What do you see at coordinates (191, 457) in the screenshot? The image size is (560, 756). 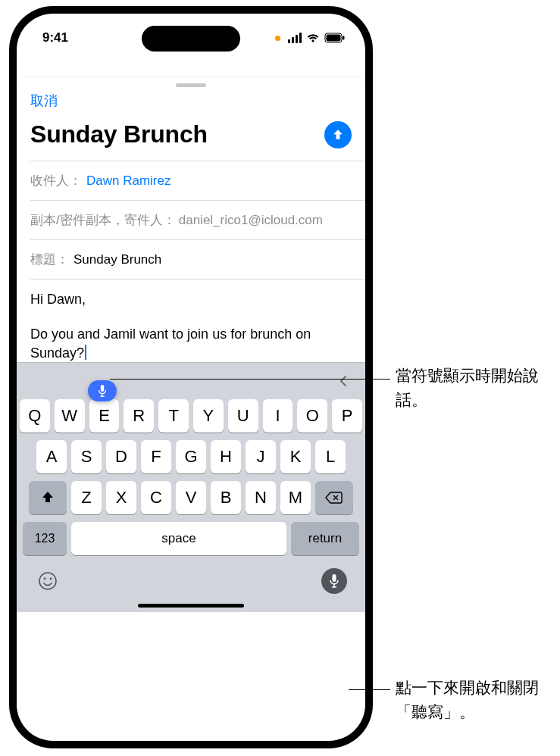 I see `key-g: G` at bounding box center [191, 457].